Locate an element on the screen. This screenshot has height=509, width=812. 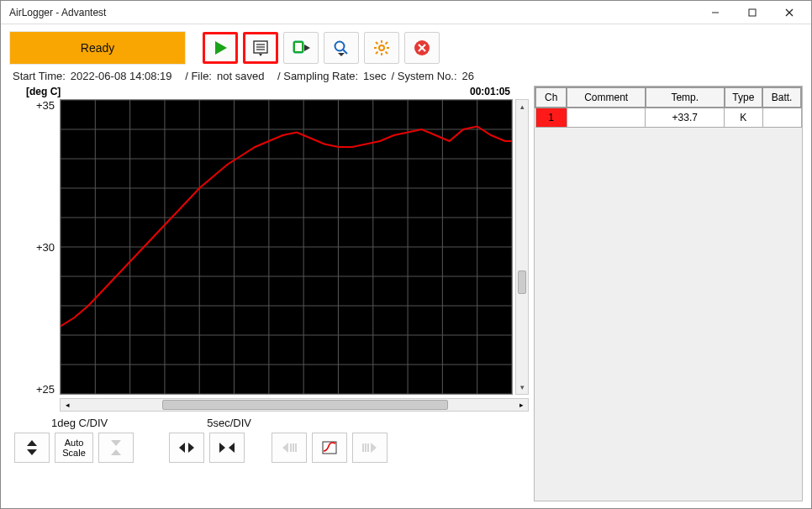
start-time-label: Start Time: is located at coordinates (39, 76).